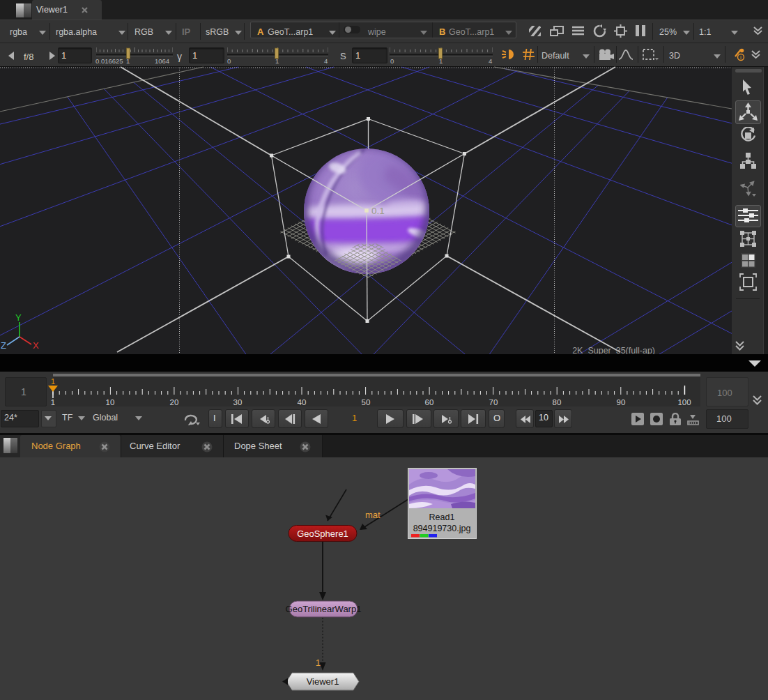 The height and width of the screenshot is (700, 768). What do you see at coordinates (323, 609) in the screenshot?
I see `svg-text: GeoTrilinearWarp1` at bounding box center [323, 609].